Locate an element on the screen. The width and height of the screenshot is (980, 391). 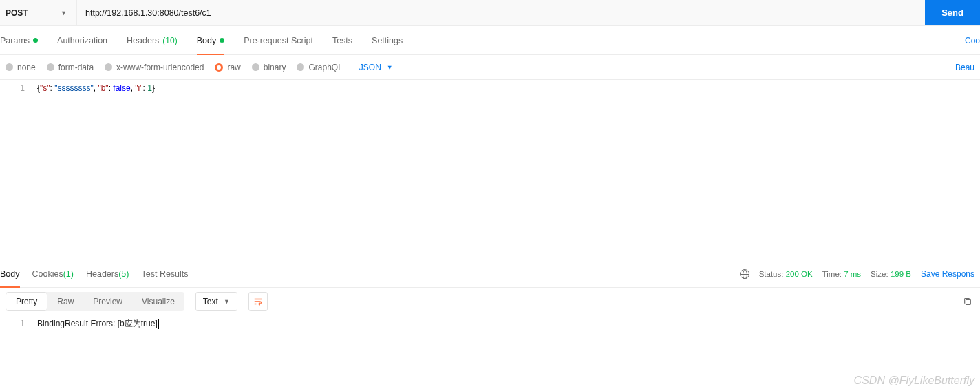
view-visualize: Visualize is located at coordinates (158, 302).